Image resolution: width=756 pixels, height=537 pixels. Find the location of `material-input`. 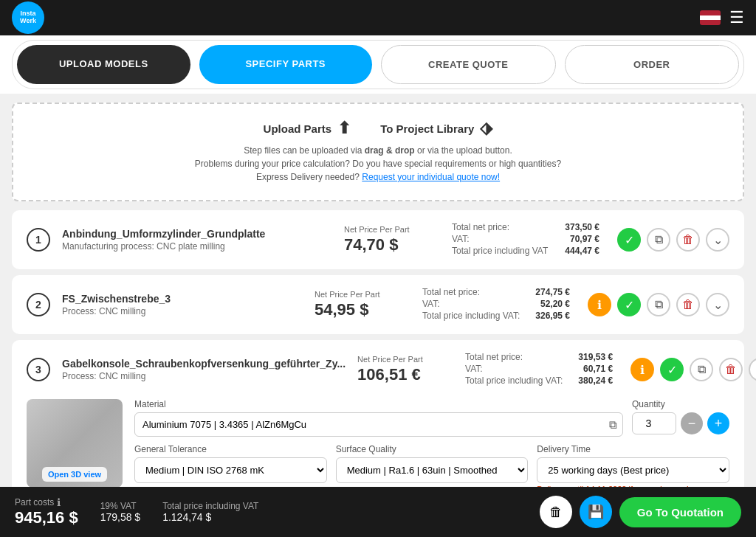

material-input is located at coordinates (379, 425).